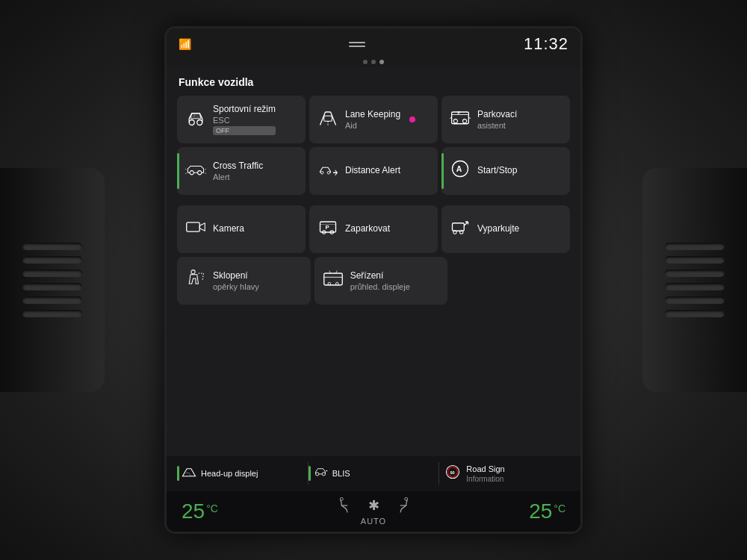  Describe the element at coordinates (380, 276) in the screenshot. I see `serizeni-label: Seřízení` at that location.